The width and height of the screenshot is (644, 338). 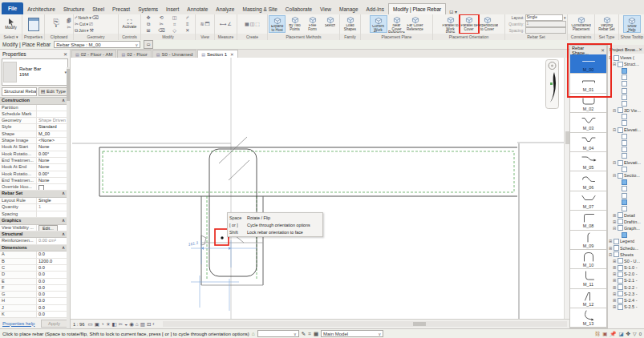 What do you see at coordinates (68, 198) in the screenshot?
I see `properties-scrollbar` at bounding box center [68, 198].